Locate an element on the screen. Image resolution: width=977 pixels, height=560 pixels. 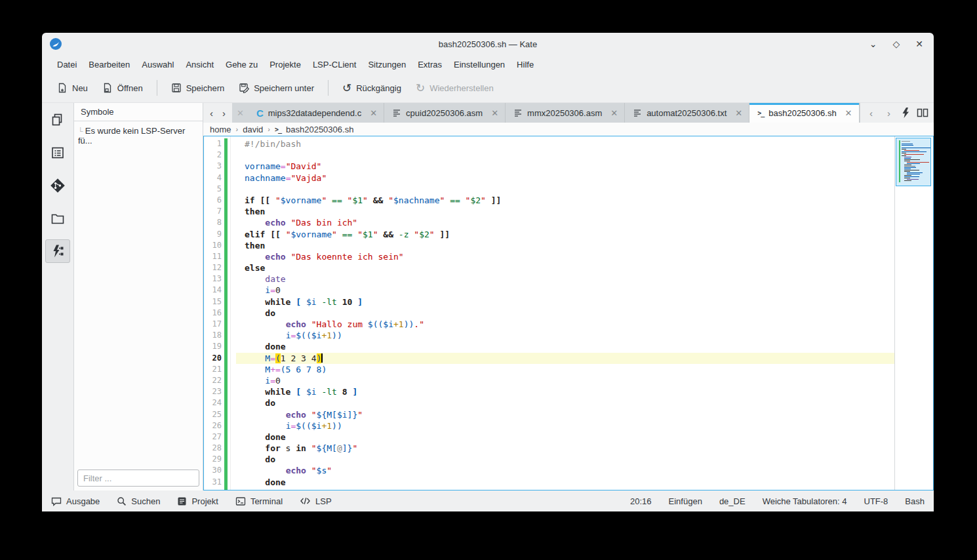
menu-item-extras: Extras is located at coordinates (430, 64).